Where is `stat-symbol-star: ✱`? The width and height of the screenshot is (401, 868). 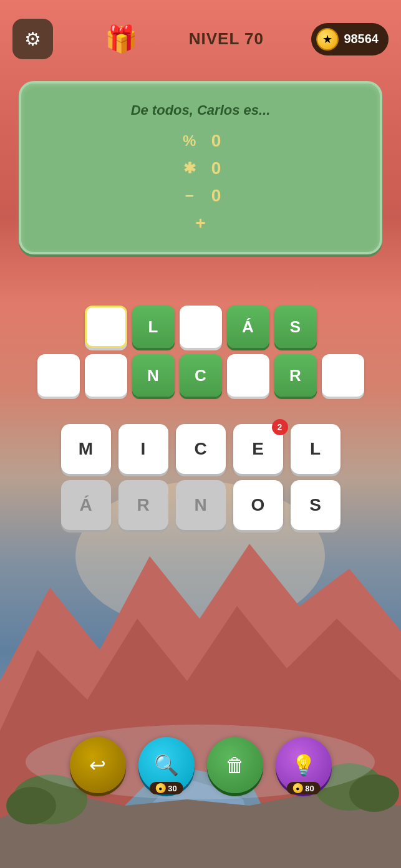 stat-symbol-star: ✱ is located at coordinates (190, 168).